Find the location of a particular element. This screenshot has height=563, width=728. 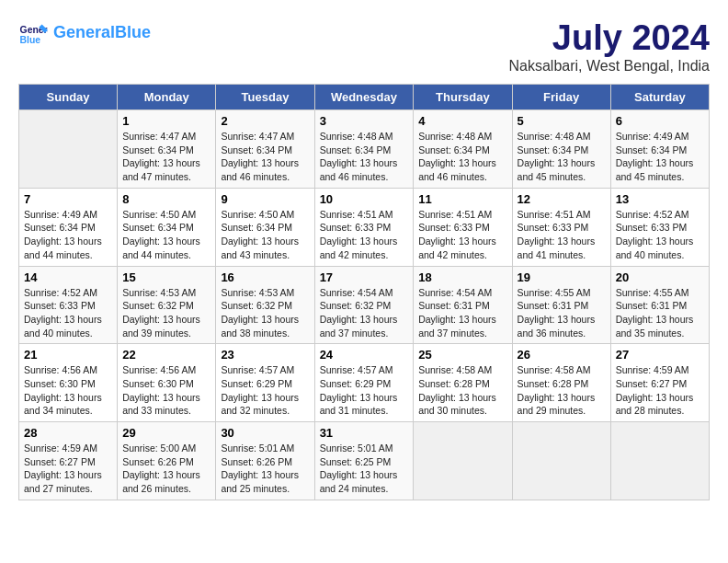

logo: General Blue GeneralBlue is located at coordinates (85, 33).